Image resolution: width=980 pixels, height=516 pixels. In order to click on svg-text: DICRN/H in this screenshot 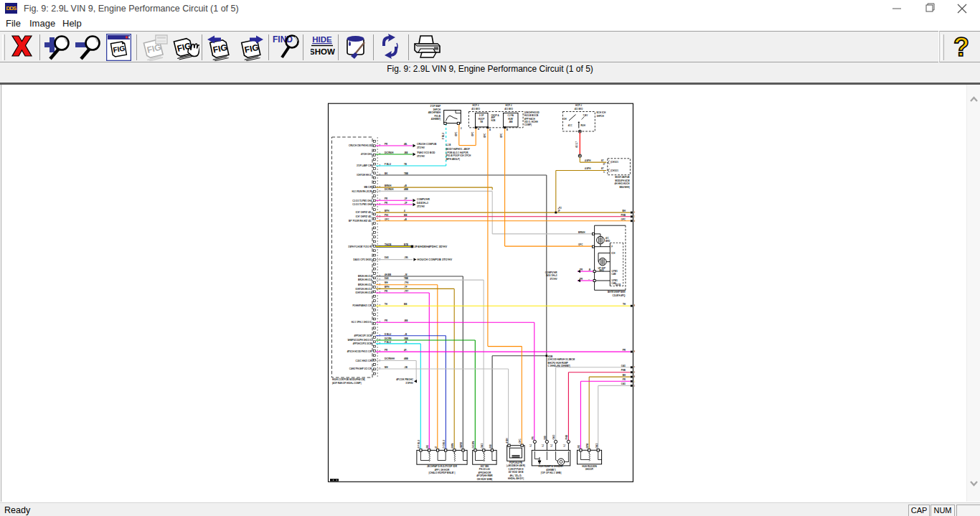, I will do `click(389, 189)`.